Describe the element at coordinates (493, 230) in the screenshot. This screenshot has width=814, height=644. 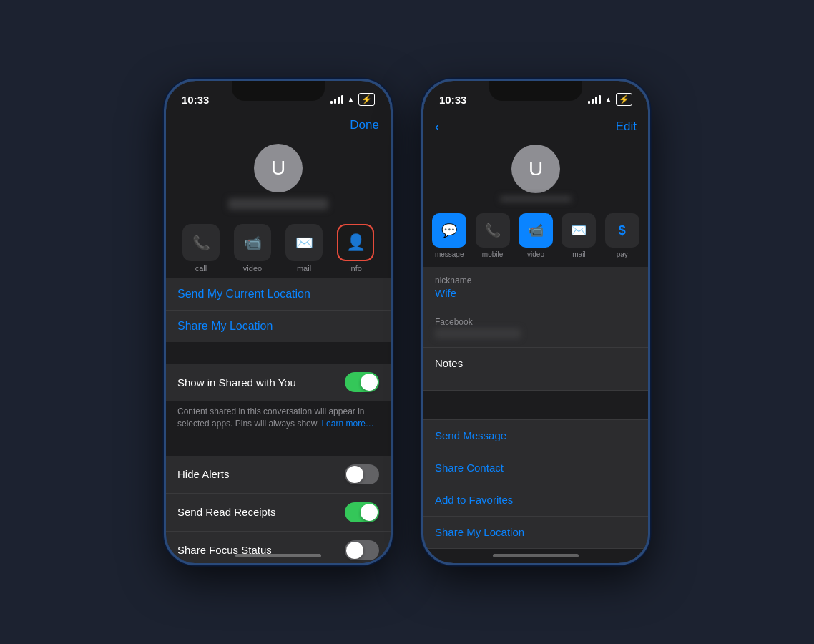
I see `mobile-icon: 📞` at that location.